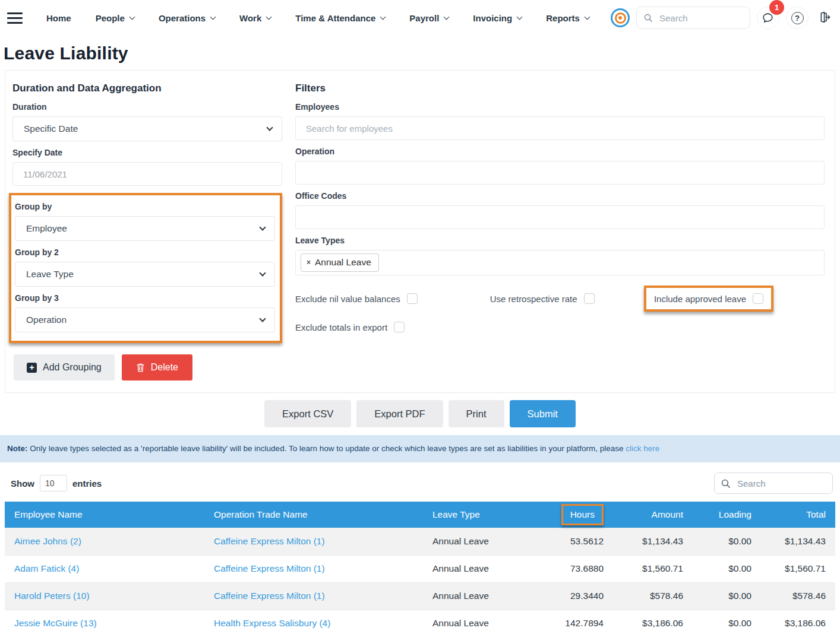  Describe the element at coordinates (721, 18) in the screenshot. I see `nav-right-group: 1 ?` at that location.